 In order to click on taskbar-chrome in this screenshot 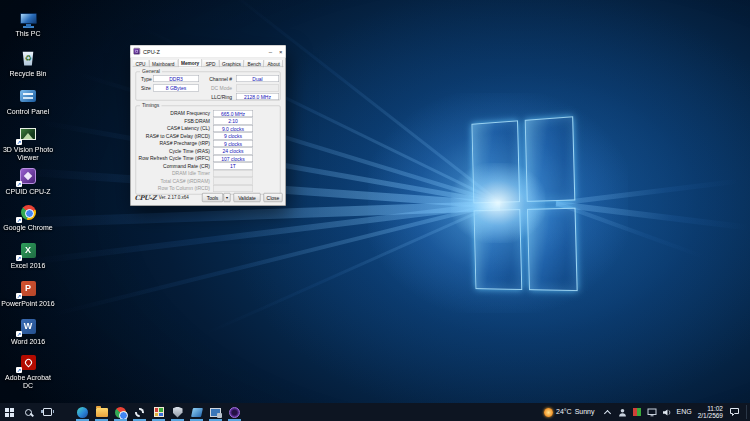, I will do `click(120, 412)`.